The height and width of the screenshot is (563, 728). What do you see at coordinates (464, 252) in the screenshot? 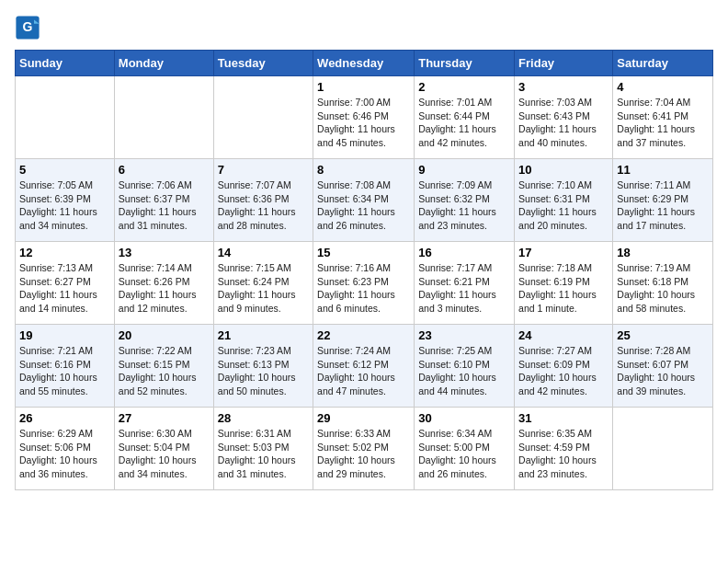
I see `day-number: 16` at bounding box center [464, 252].